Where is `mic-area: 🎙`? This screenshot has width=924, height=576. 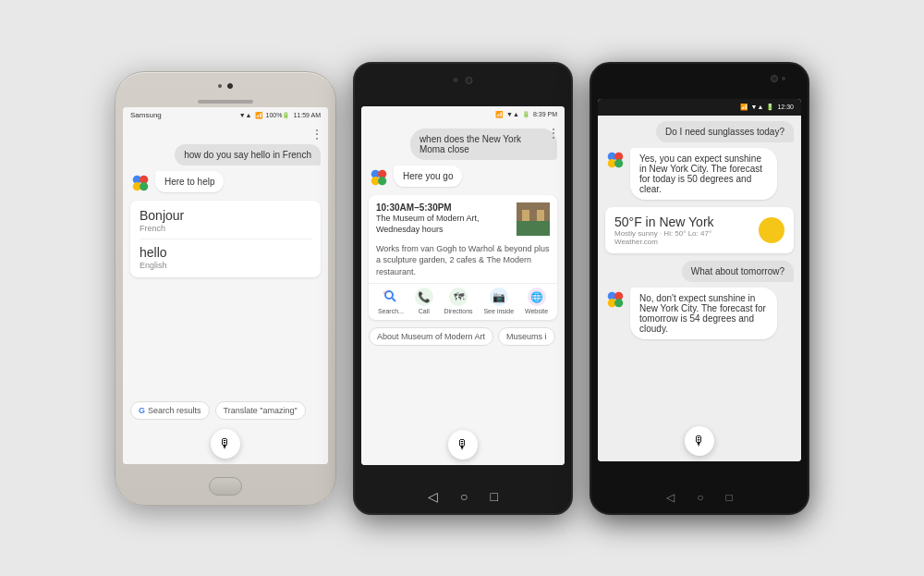 mic-area: 🎙 is located at coordinates (225, 444).